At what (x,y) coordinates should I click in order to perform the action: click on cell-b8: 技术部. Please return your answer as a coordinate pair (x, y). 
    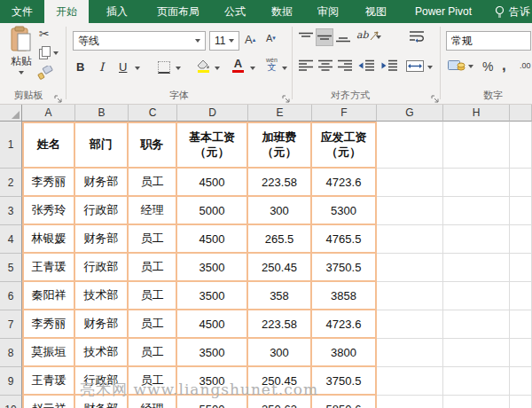
    Looking at the image, I should click on (102, 353).